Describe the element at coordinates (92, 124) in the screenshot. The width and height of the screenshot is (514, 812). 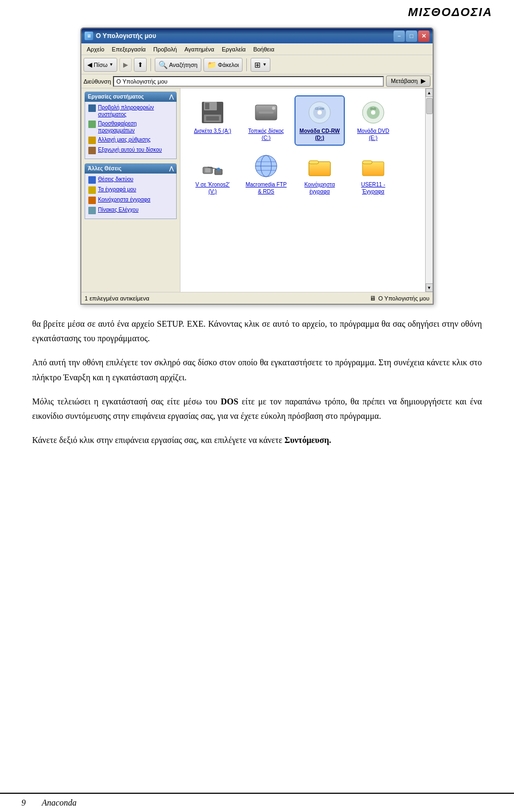
I see `add-remove-icon` at that location.